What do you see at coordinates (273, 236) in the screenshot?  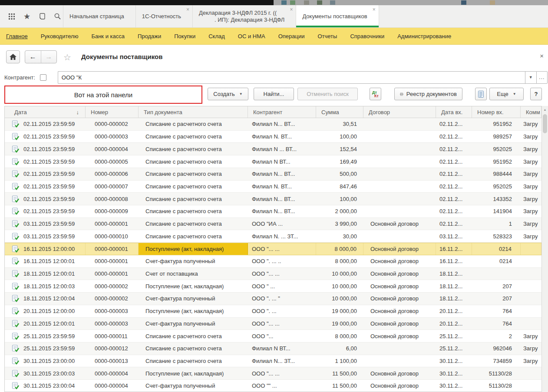 I see `table-row: 03.11.2015 23:59:59 0000-000010 Списание…` at bounding box center [273, 236].